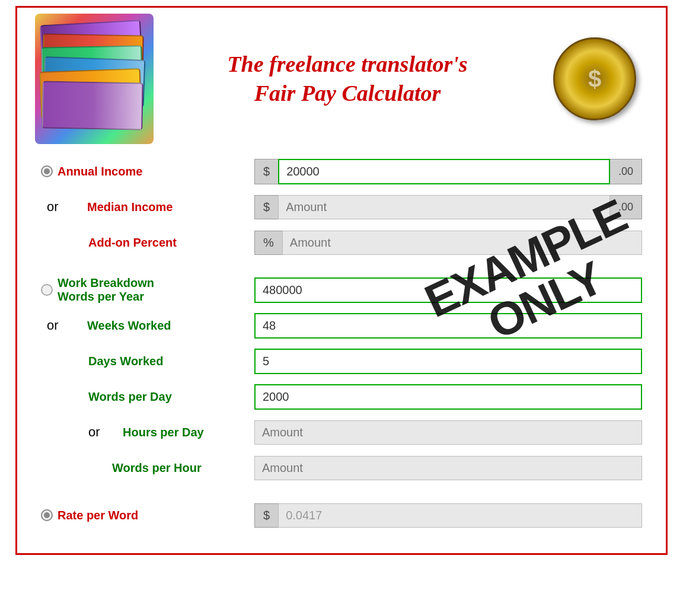 The height and width of the screenshot is (616, 683). What do you see at coordinates (342, 361) in the screenshot?
I see `days-worked-row: Days Worked` at bounding box center [342, 361].